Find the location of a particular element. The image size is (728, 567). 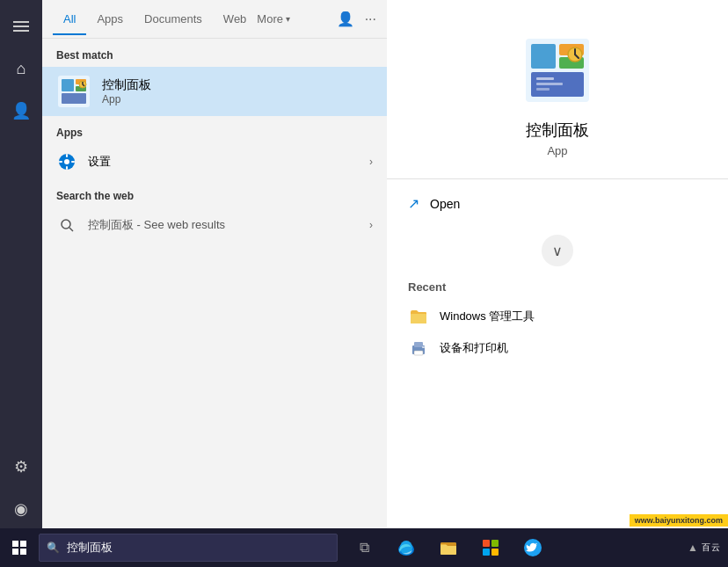

sidebar: ⌂ 👤 ⚙ ◉ is located at coordinates (21, 264).